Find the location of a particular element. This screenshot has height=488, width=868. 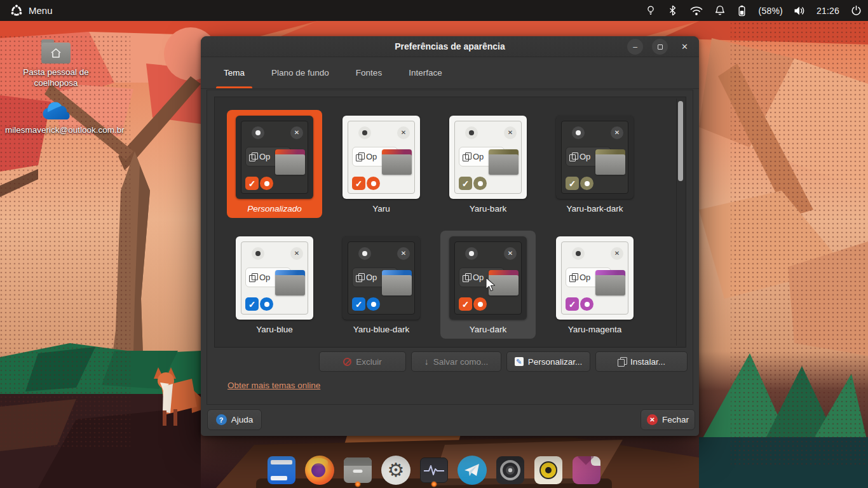

minimize-button: – is located at coordinates (635, 47).